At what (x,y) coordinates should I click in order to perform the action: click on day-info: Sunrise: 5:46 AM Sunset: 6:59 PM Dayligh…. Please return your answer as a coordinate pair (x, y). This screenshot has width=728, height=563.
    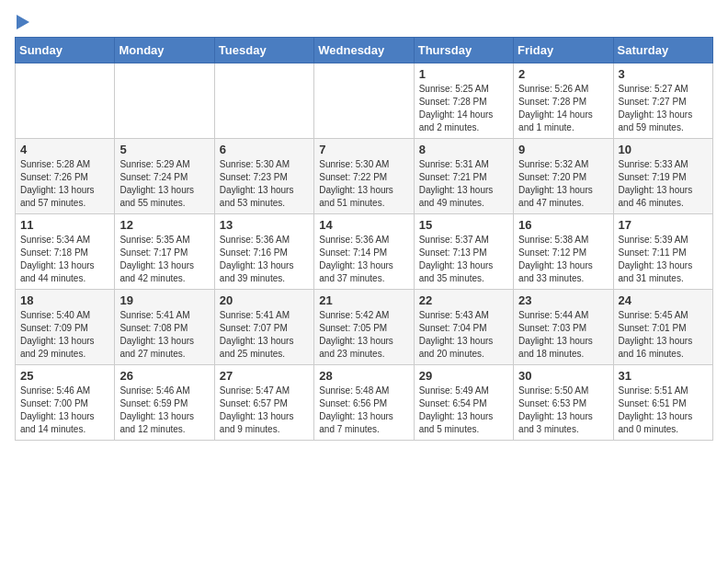
    Looking at the image, I should click on (164, 410).